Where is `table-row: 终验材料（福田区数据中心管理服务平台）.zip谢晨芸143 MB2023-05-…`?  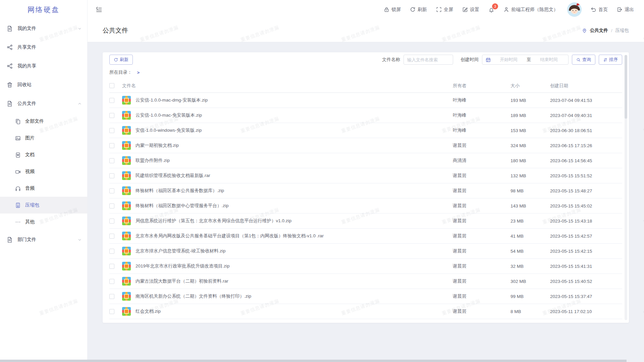 table-row: 终验材料（福田区数据中心管理服务平台）.zip谢晨芸143 MB2023-05-… is located at coordinates (366, 206).